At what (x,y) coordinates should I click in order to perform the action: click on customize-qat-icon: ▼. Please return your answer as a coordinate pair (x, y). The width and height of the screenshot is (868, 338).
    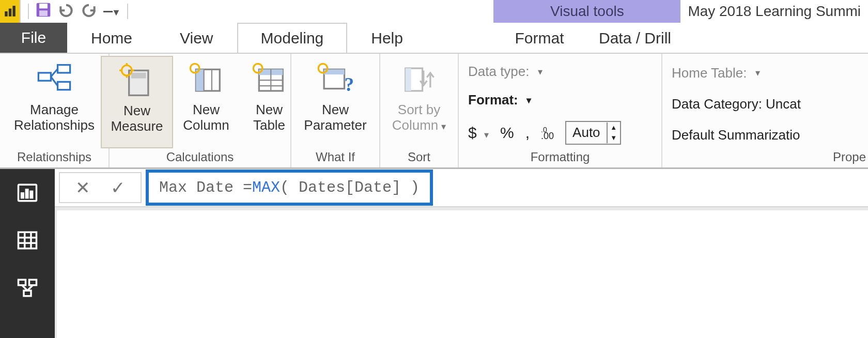
    Looking at the image, I should click on (112, 11).